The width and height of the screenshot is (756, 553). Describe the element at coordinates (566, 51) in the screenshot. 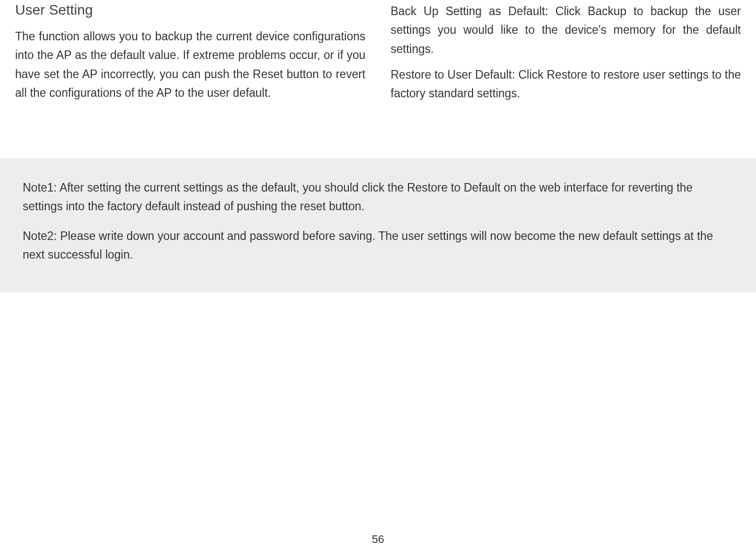

I see `right-column: Back Up Setting as Default: Click Backup…` at that location.